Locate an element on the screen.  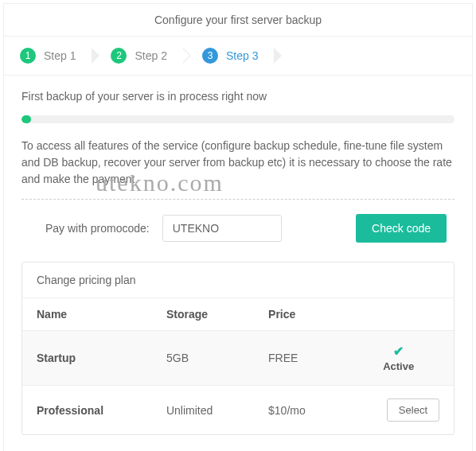
promo-label: Pay with promocode: is located at coordinates (97, 228).